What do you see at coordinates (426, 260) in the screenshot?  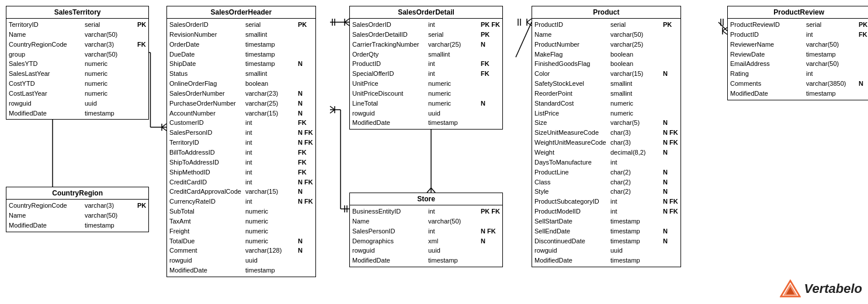 I see `table-row: ModifiedDatetimestamp` at bounding box center [426, 260].